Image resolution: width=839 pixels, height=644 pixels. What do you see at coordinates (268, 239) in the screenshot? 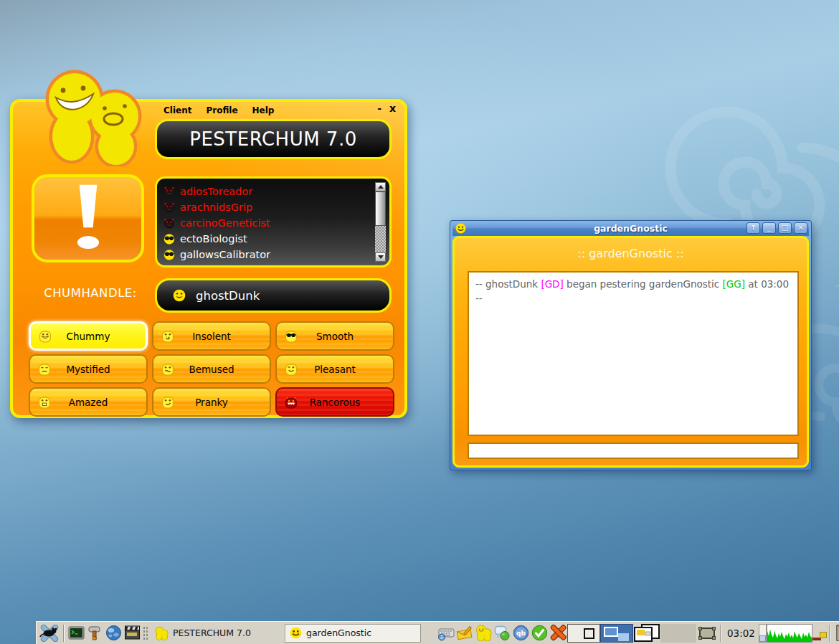
I see `chum-row: ectoBiologist` at bounding box center [268, 239].